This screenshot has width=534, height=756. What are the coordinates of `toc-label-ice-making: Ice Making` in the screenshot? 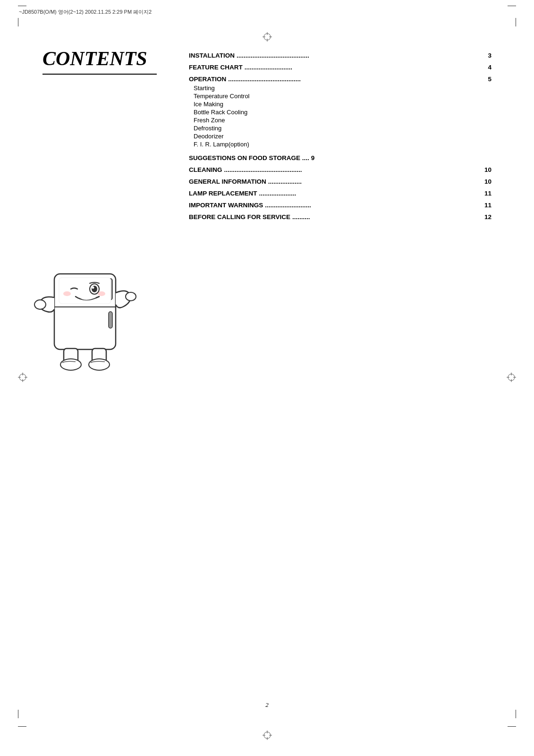 It's located at (209, 104).